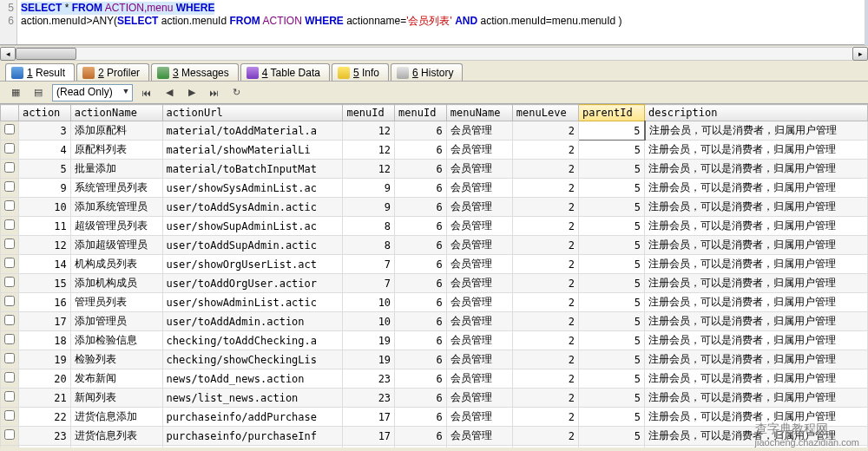  What do you see at coordinates (253, 207) in the screenshot?
I see `cell-actionUrl: user/toAddSysAdmin.actic` at bounding box center [253, 207].